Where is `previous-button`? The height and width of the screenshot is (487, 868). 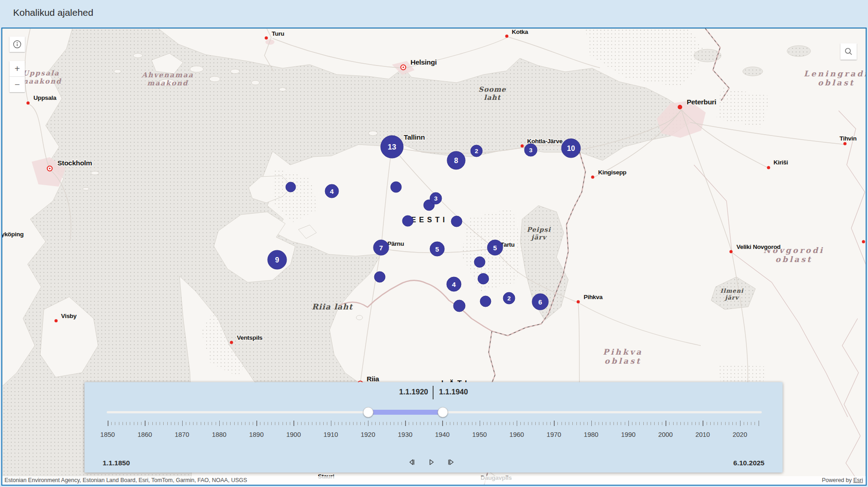
previous-button is located at coordinates (412, 462).